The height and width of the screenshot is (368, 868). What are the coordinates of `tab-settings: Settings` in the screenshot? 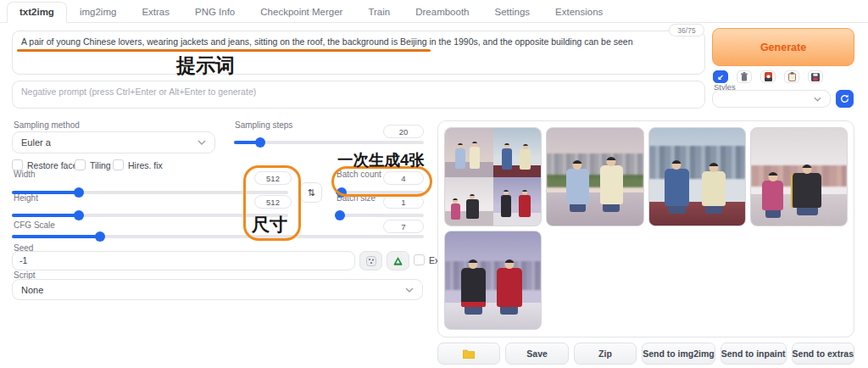 It's located at (513, 12).